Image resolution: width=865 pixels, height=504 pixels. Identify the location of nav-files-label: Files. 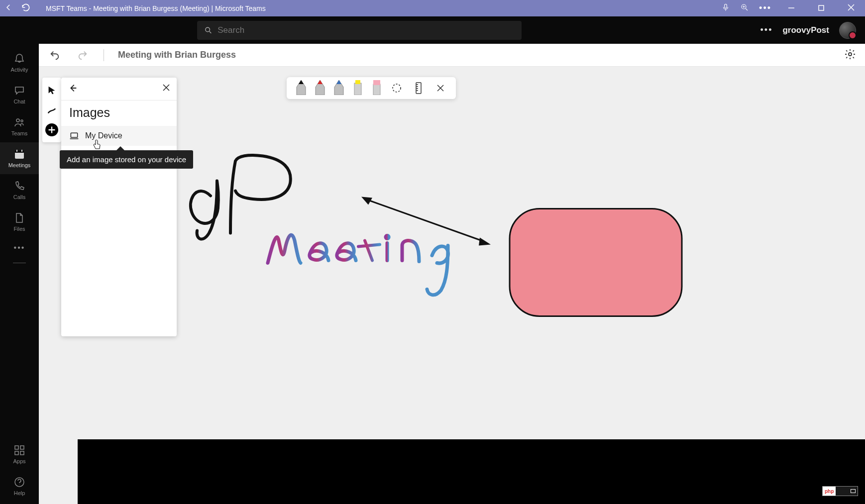
(19, 229).